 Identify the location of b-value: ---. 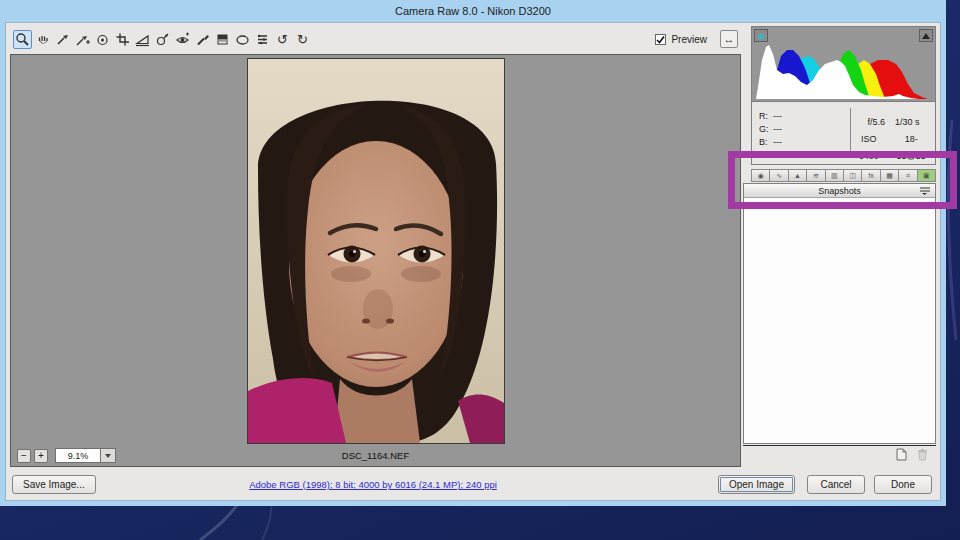
(778, 142).